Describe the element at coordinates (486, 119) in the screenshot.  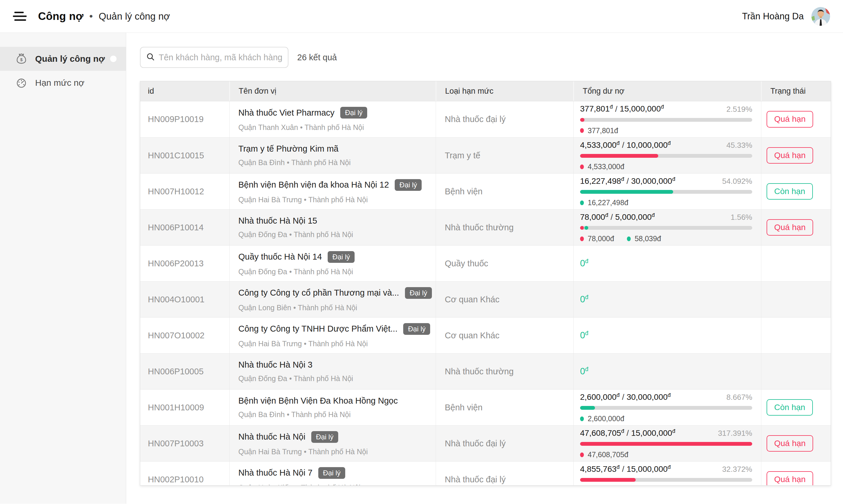
I see `table-row: HN009P10019 Nhà thuốc Viet Pharmacy Đại …` at that location.